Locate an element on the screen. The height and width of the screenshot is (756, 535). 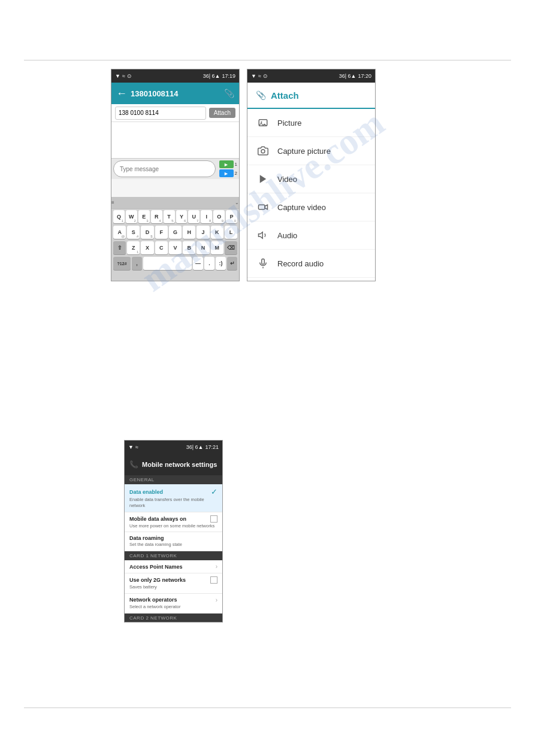
key-a: A@ is located at coordinates (120, 232).